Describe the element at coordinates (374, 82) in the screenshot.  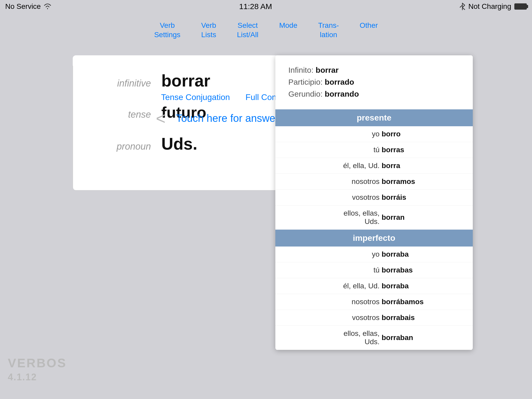
I see `conjugation-info: Infinito: borrar Participio: borrado Ger…` at that location.